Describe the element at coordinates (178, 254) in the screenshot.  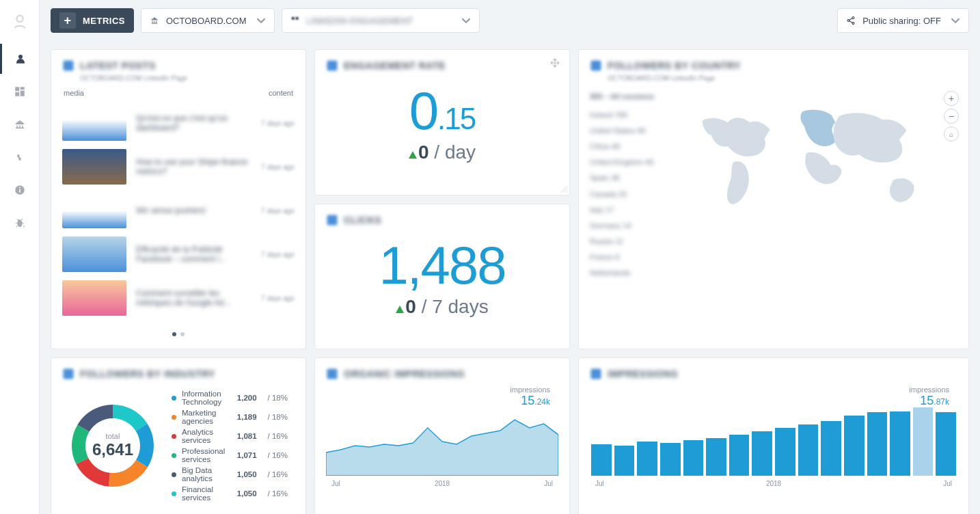
I see `list-item: Efficacité de la Publicité Facebook – co…` at that location.